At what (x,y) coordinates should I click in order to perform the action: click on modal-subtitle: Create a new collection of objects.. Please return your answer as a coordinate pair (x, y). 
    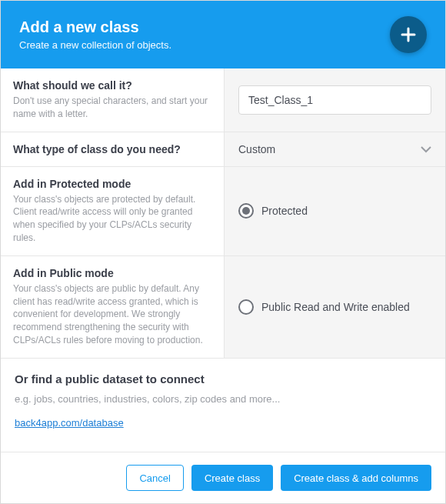
    Looking at the image, I should click on (95, 45).